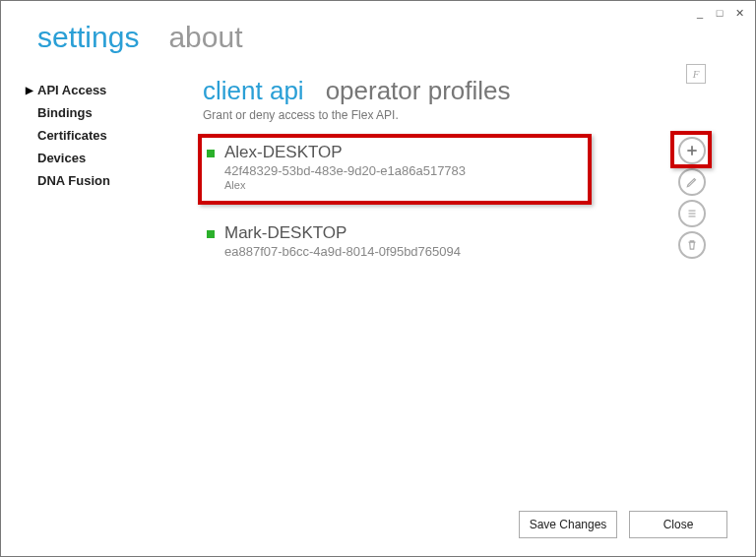 This screenshot has width=756, height=557. Describe the element at coordinates (692, 245) in the screenshot. I see `delete-button` at that location.